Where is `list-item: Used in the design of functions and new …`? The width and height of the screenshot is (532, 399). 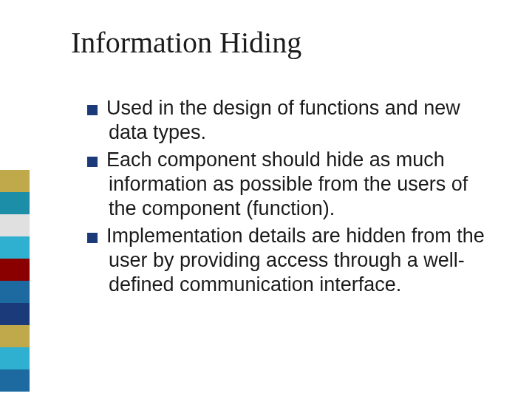 list-item: Used in the design of functions and new … is located at coordinates (294, 120).